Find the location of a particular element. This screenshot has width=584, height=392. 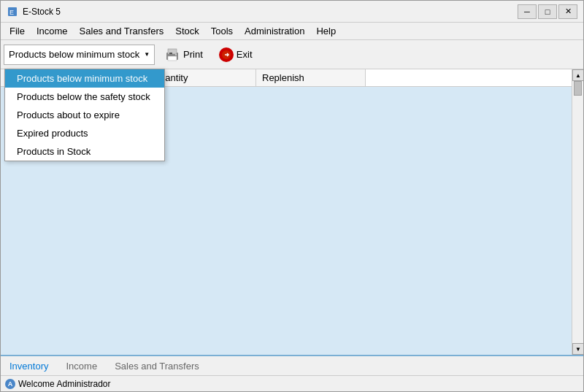

tab-income: Income is located at coordinates (82, 366).